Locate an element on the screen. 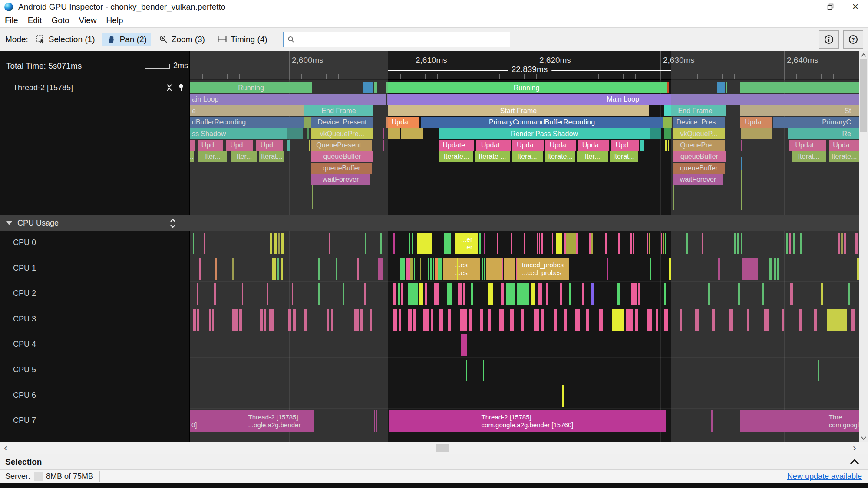 The height and width of the screenshot is (488, 868). trace-span: Iterate... is located at coordinates (560, 156).